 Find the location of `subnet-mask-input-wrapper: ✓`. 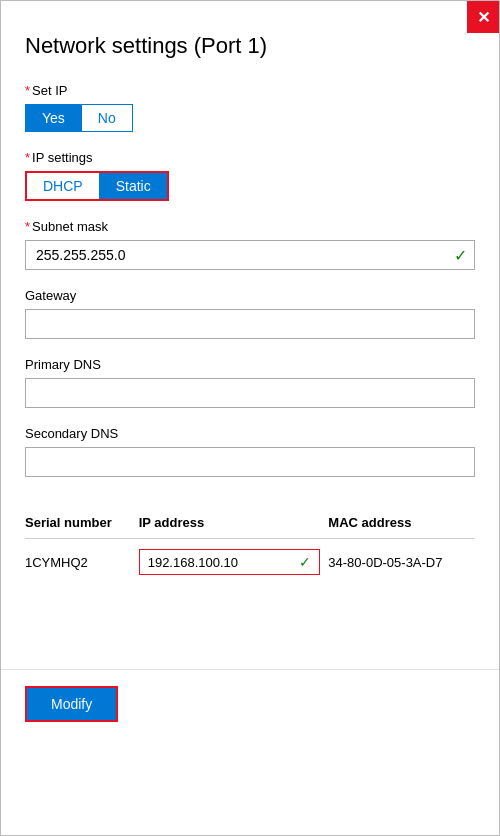

subnet-mask-input-wrapper: ✓ is located at coordinates (250, 255).